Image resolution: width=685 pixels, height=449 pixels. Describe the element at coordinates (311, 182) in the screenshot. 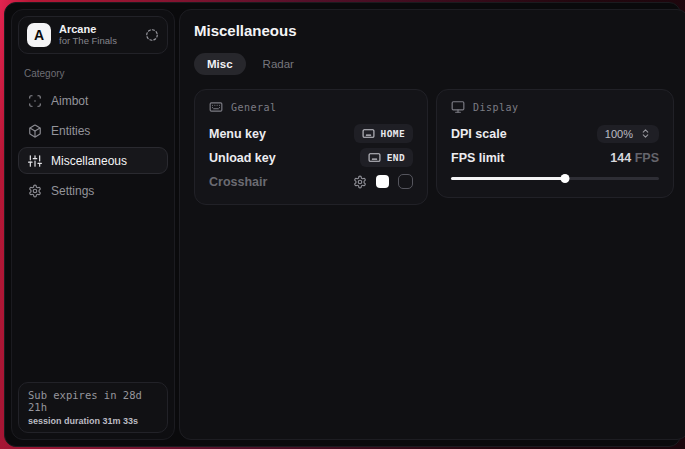

I see `crosshair-row: Crosshair` at that location.